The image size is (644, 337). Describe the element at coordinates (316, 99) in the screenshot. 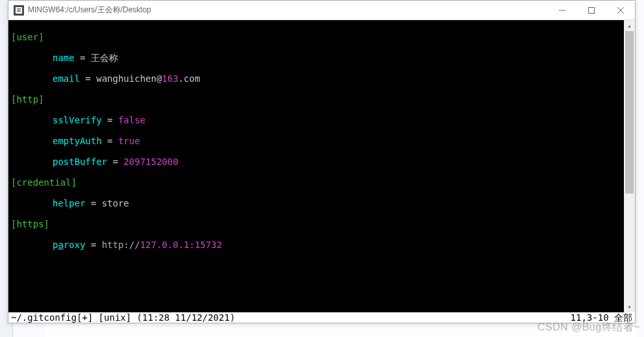

I see `line-http-section: [http]` at that location.